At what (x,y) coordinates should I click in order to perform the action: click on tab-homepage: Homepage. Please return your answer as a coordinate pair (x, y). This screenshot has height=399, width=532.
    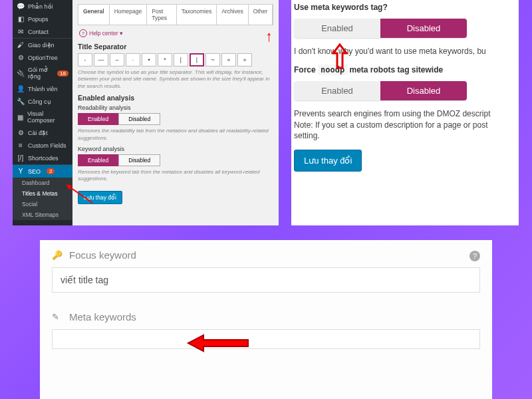
    Looking at the image, I should click on (129, 15).